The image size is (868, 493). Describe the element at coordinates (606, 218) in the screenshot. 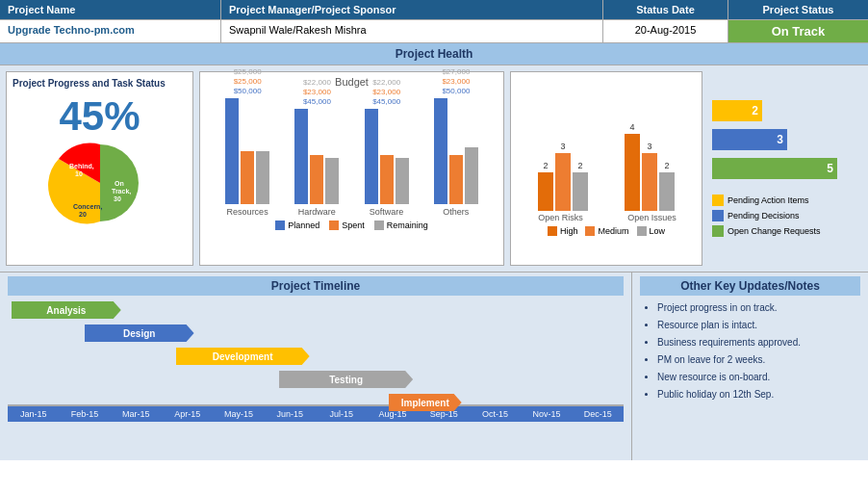

I see `risks-x-labels: Open RisksOpen Issues` at that location.